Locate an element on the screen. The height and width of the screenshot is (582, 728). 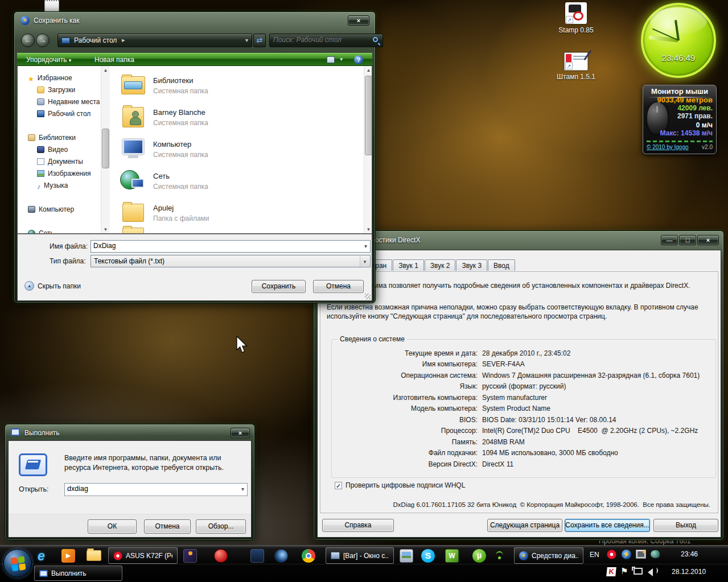
minimize-button: — is located at coordinates (669, 240).